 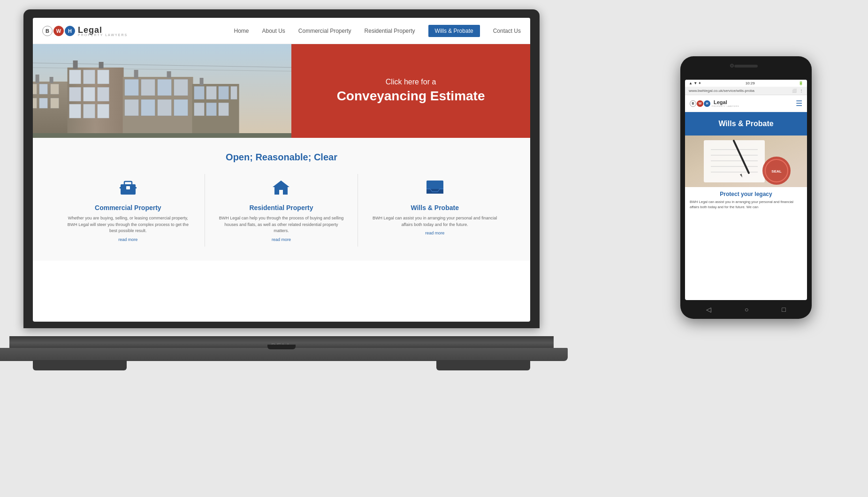 What do you see at coordinates (273, 31) in the screenshot?
I see `nav-about: About Us` at bounding box center [273, 31].